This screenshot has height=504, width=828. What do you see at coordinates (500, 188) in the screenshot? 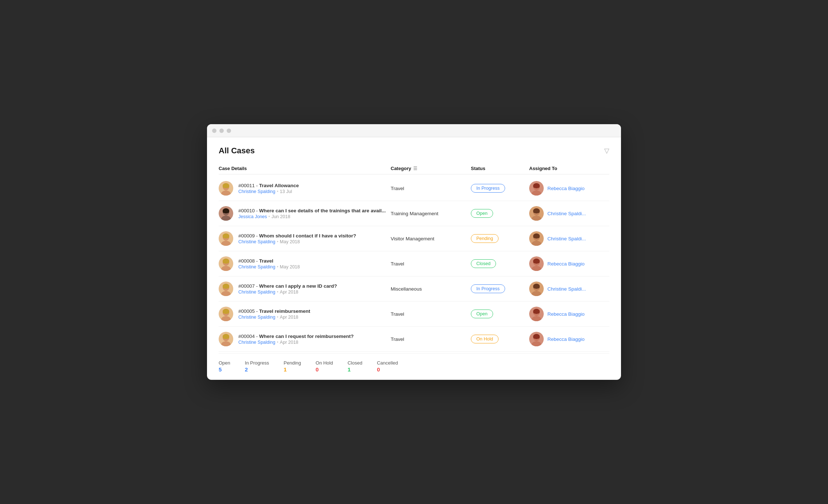
I see `status-cell: In Progress` at bounding box center [500, 188].